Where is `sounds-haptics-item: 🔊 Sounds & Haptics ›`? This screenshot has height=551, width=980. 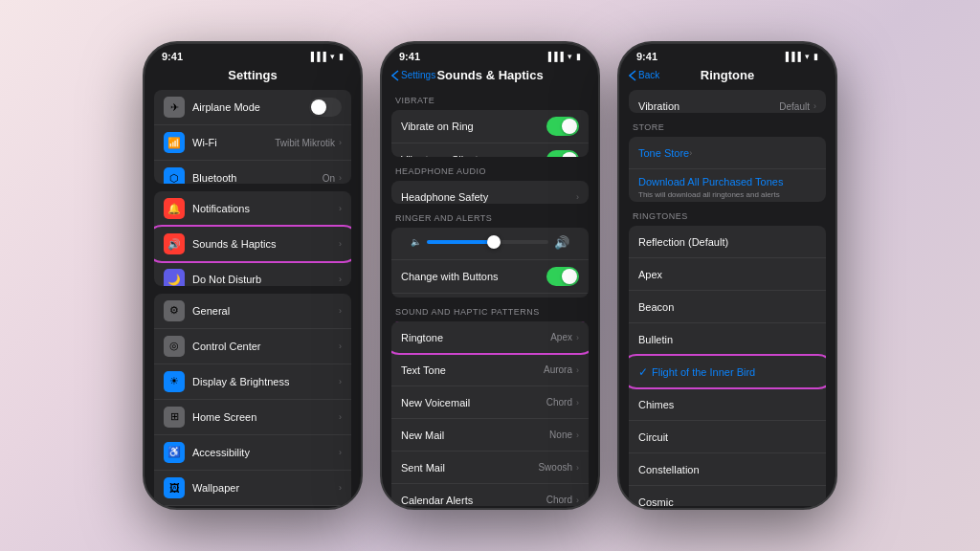 sounds-haptics-item: 🔊 Sounds & Haptics › is located at coordinates (253, 245).